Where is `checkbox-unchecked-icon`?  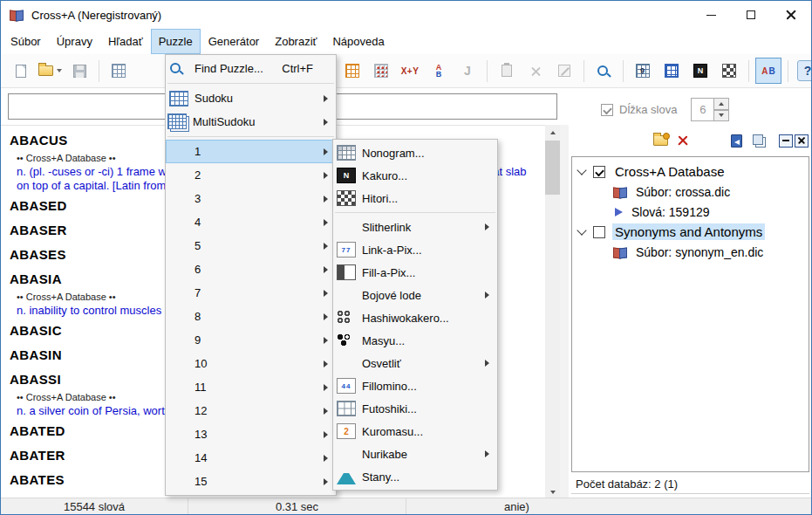 checkbox-unchecked-icon is located at coordinates (599, 232).